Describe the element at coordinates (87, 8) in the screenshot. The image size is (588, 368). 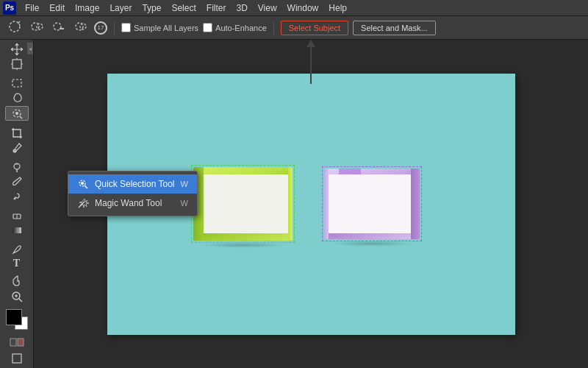
I see `menu-image: Image` at that location.